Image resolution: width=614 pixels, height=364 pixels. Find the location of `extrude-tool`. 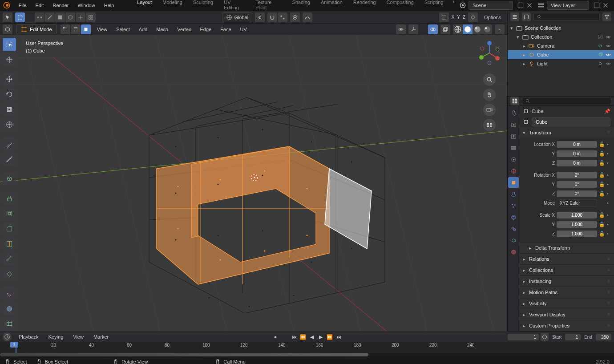

extrude-tool is located at coordinates (9, 198).